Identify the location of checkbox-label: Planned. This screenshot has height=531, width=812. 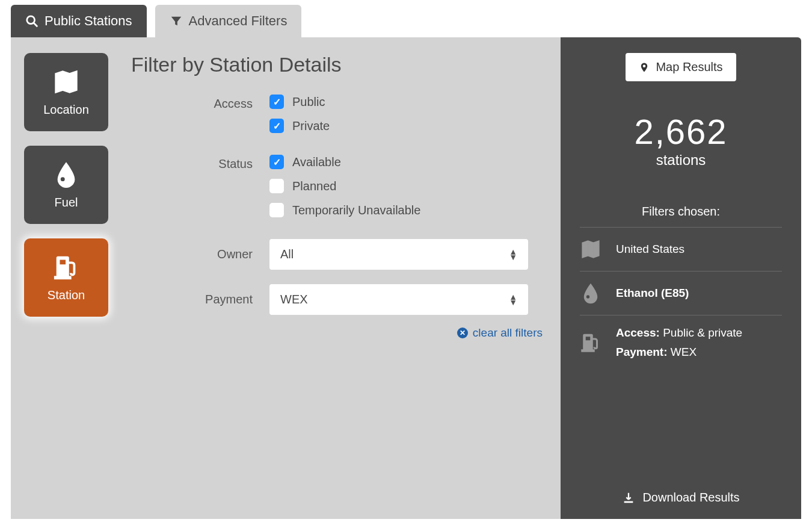
(314, 187).